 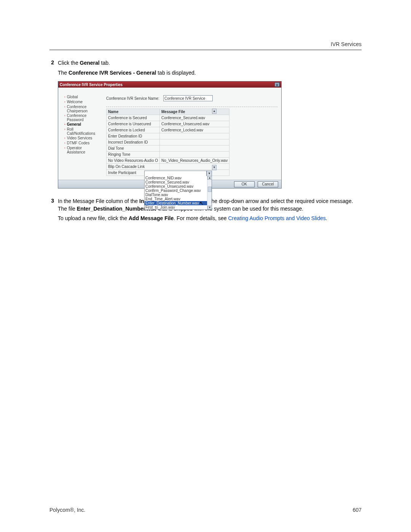 I want to click on sidebar-item-label: Operator Assistance, so click(x=84, y=150).